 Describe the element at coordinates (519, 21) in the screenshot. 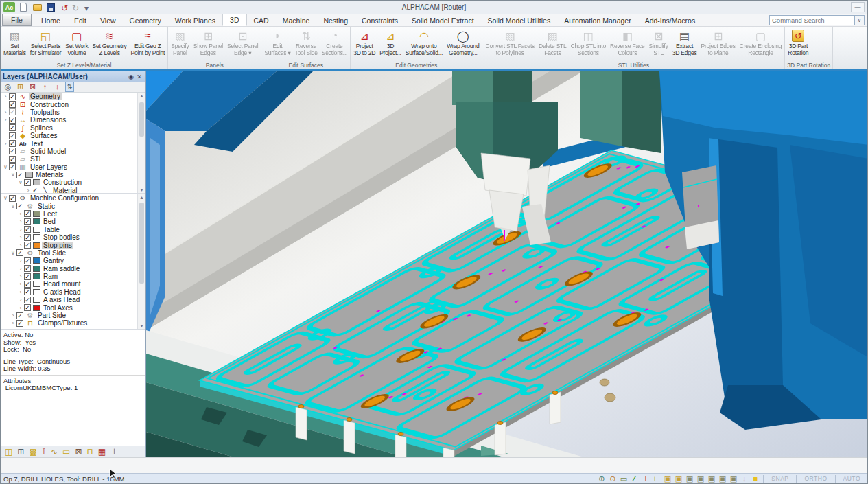

I see `tab-solid-model-utilities: Solid Model Utilities` at that location.